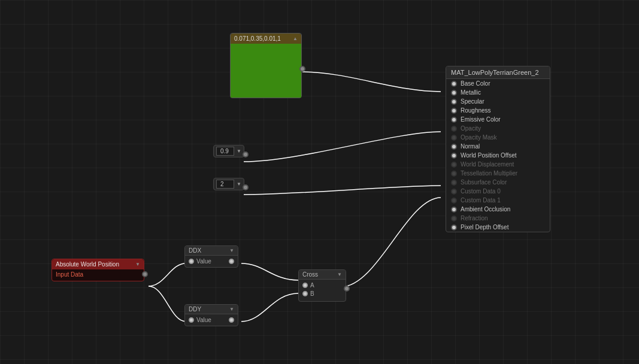 Image resolution: width=639 pixels, height=364 pixels. Describe the element at coordinates (192, 320) in the screenshot. I see `ddy-input-pin` at that location.